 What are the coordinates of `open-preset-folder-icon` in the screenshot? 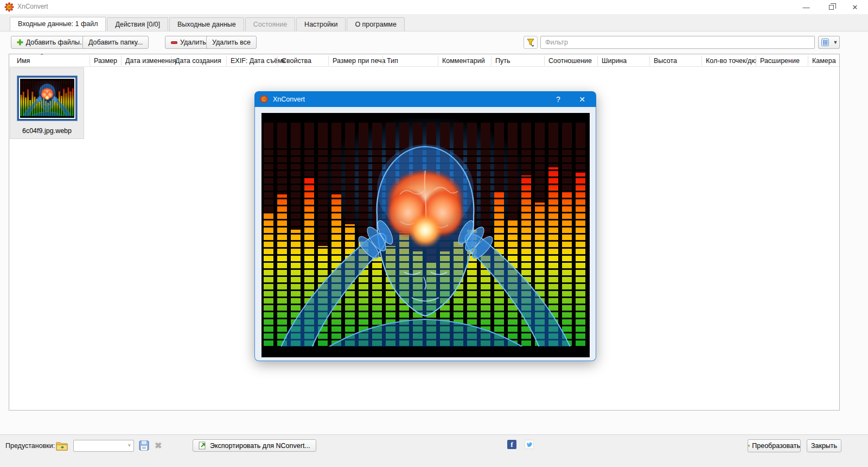 It's located at (62, 446).